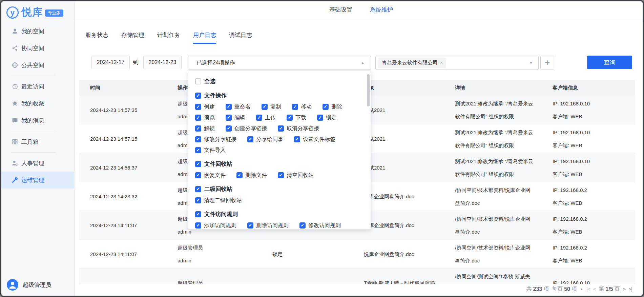 The image size is (644, 297). What do you see at coordinates (279, 81) in the screenshot?
I see `select-all-row: 全选` at bounding box center [279, 81].